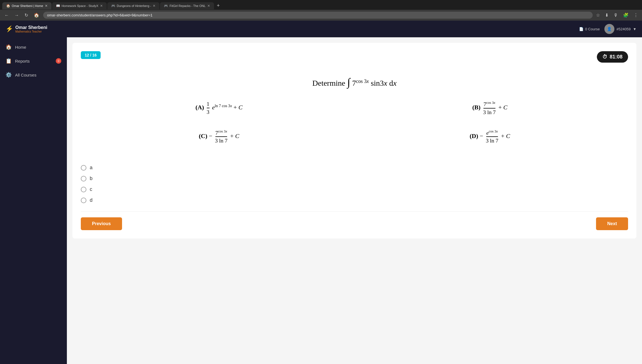  What do you see at coordinates (624, 29) in the screenshot?
I see `user-id: #524059` at bounding box center [624, 29].